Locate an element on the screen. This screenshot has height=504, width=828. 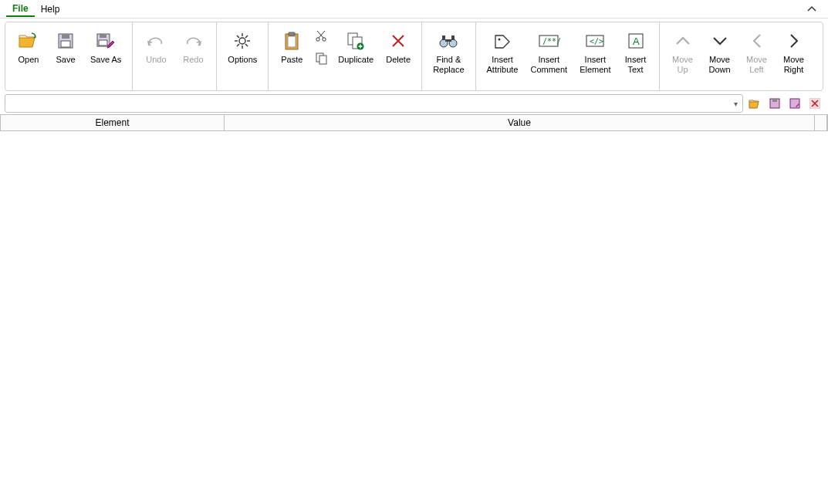
duplicate-button: Duplicate is located at coordinates (356, 56).